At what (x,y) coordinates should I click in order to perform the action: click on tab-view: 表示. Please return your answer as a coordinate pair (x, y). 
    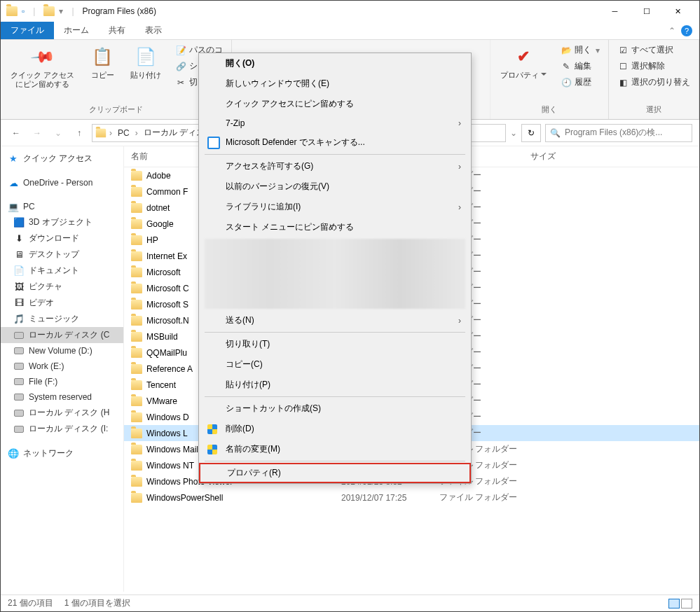
    Looking at the image, I should click on (153, 31).